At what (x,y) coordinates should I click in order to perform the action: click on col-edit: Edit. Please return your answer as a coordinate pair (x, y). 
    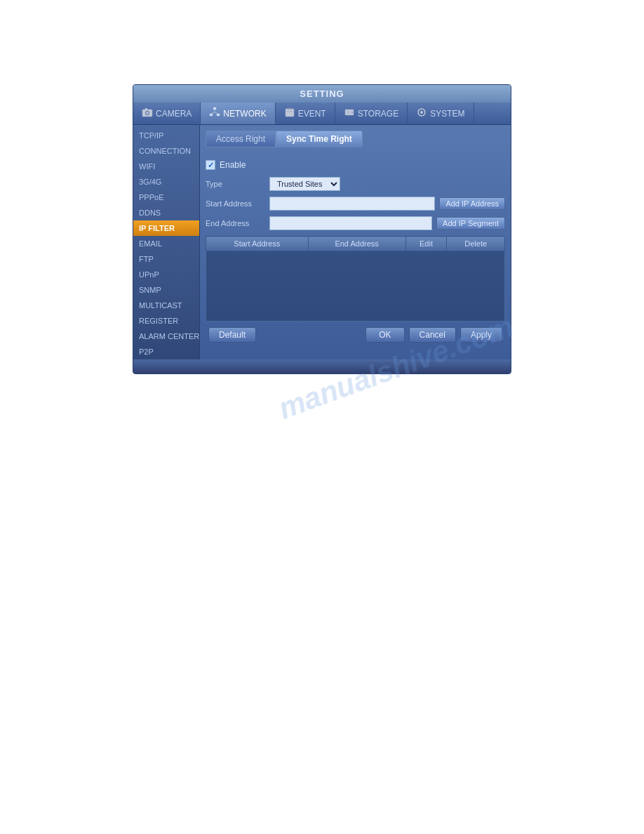
    Looking at the image, I should click on (427, 244).